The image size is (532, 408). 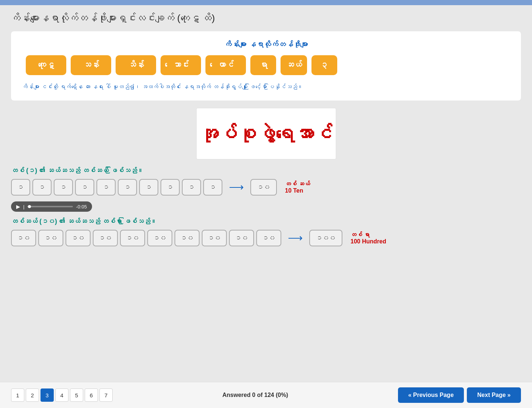 What do you see at coordinates (242, 238) in the screenshot?
I see `count-box-s2-8: ၁၀` at bounding box center [242, 238].